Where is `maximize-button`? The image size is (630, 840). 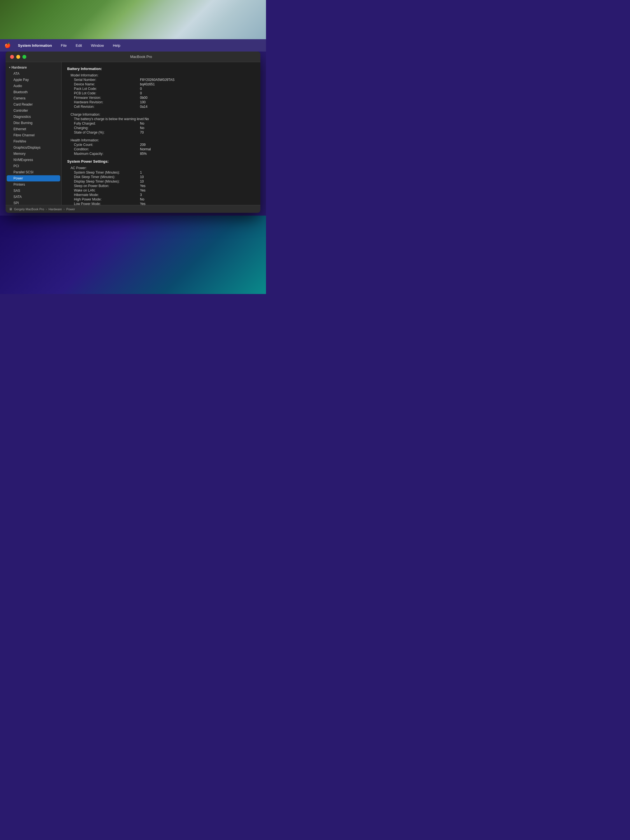
maximize-button is located at coordinates (24, 57).